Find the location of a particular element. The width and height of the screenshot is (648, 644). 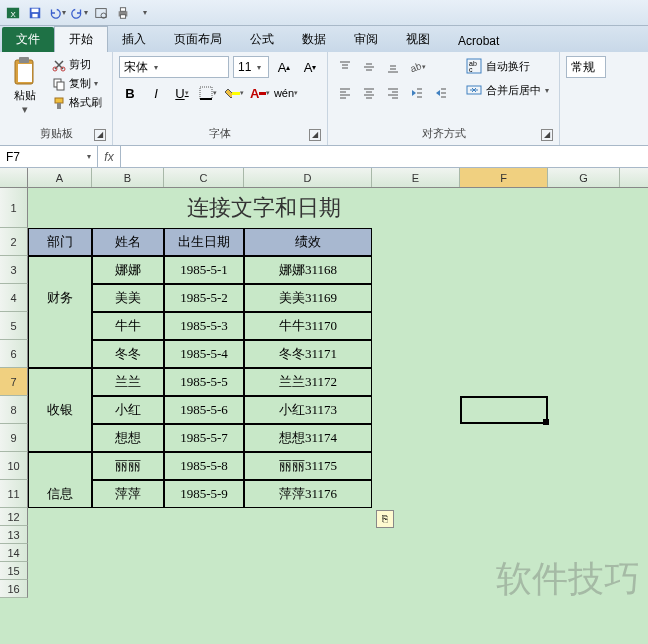

cell-header-name: 姓名 is located at coordinates (128, 242).